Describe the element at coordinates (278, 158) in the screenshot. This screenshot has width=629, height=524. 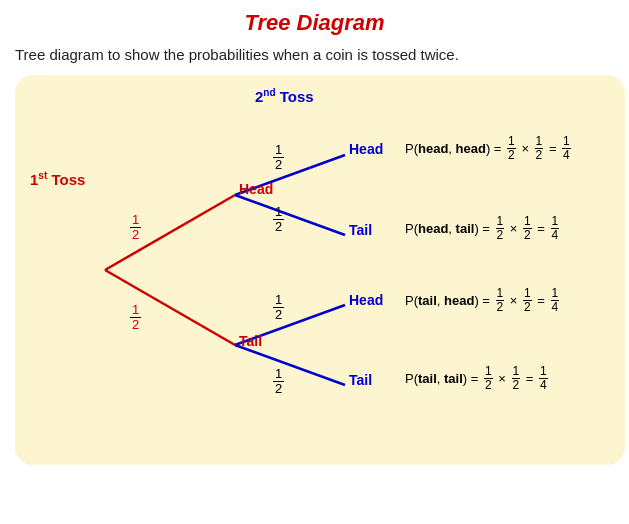
I see `frac-hh: 1 2` at that location.